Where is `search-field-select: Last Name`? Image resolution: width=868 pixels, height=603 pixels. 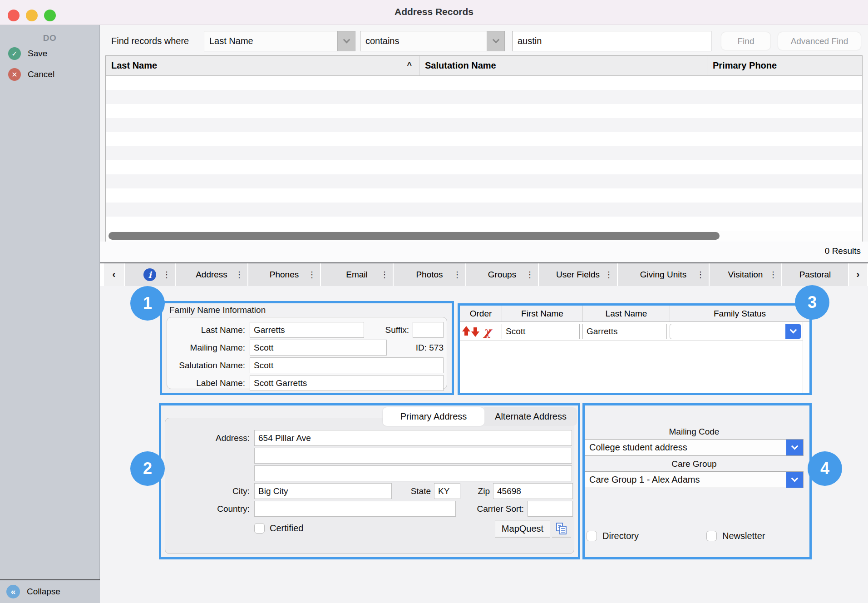
search-field-select: Last Name is located at coordinates (280, 41).